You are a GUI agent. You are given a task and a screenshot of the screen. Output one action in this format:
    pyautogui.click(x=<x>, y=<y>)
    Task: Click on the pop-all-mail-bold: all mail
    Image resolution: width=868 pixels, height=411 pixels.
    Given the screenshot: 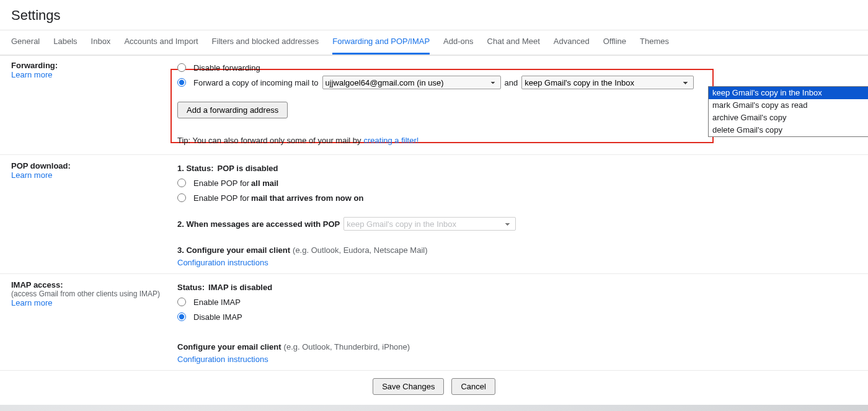 What is the action you would take?
    pyautogui.click(x=265, y=183)
    